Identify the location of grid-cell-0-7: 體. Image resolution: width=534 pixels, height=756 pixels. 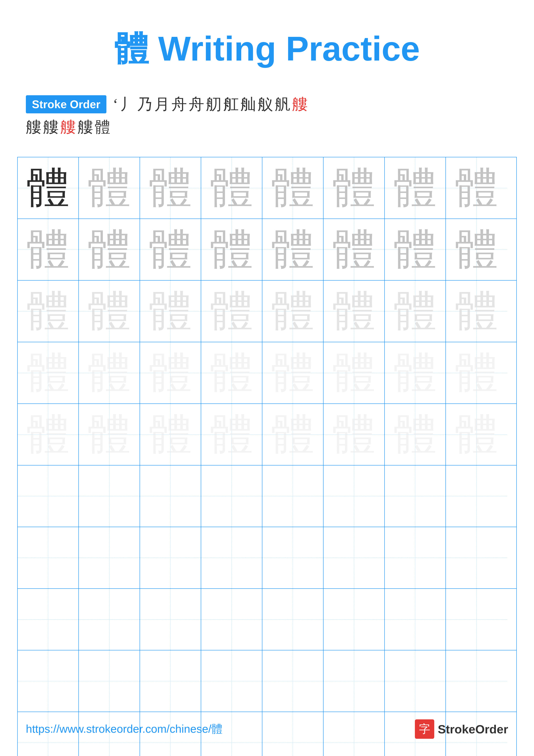
(476, 188).